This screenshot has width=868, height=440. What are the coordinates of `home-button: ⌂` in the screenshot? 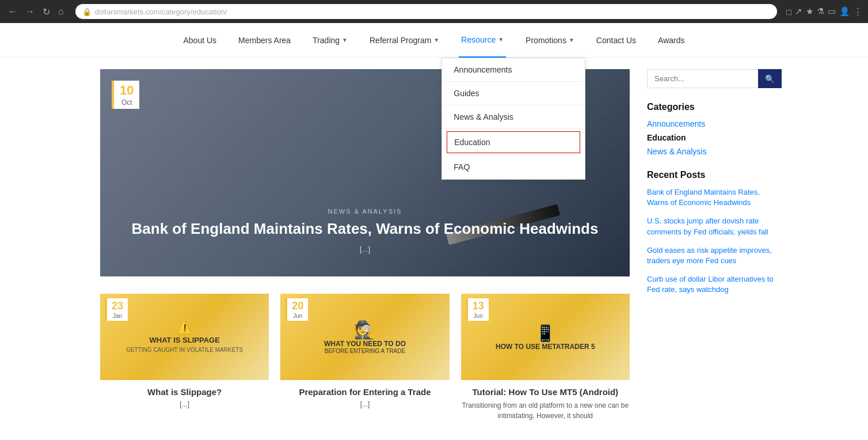 It's located at (61, 12).